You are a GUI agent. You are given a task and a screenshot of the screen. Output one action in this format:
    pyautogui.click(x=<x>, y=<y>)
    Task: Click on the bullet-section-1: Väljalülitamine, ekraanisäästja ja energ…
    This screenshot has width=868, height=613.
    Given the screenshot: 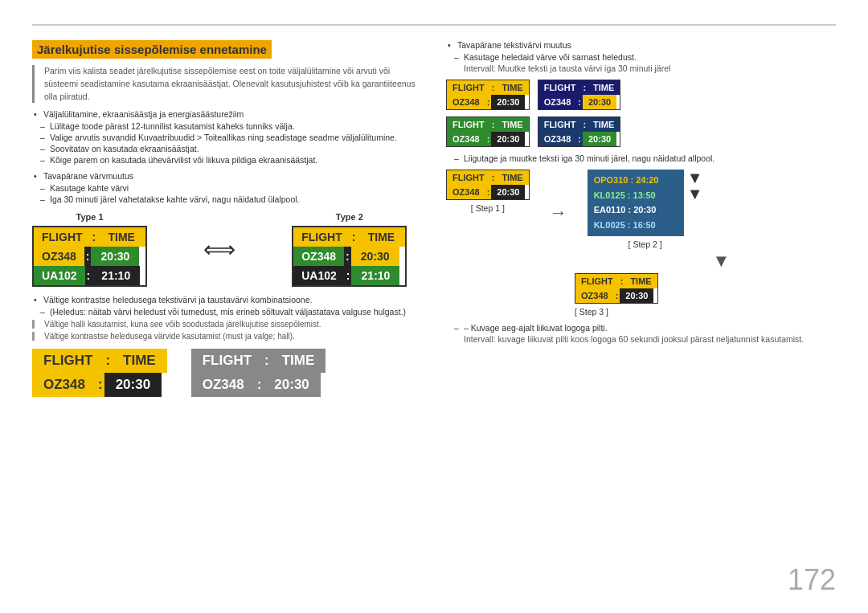 What is the action you would take?
    pyautogui.click(x=227, y=137)
    